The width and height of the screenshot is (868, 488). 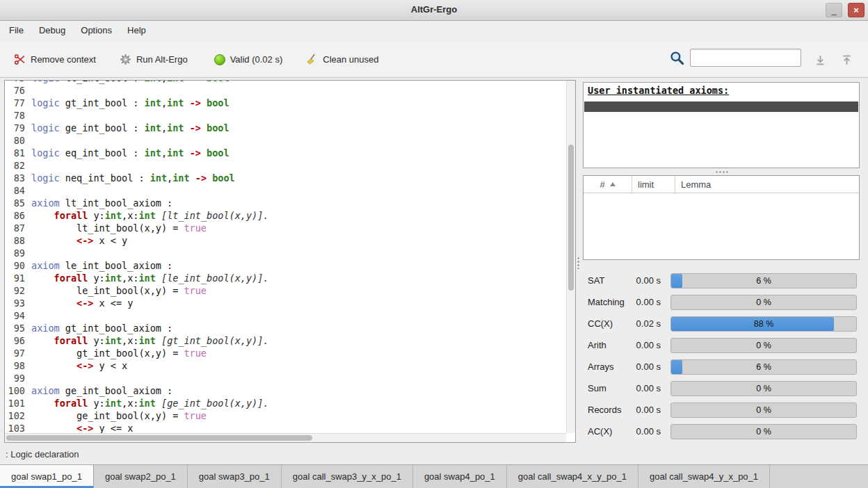 What do you see at coordinates (285, 165) in the screenshot?
I see `code-line: 82` at bounding box center [285, 165].